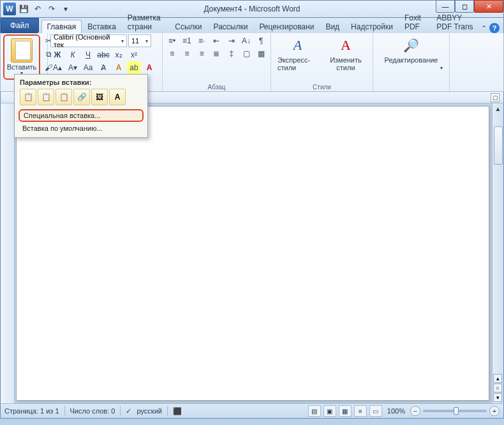 The height and width of the screenshot is (425, 504). Describe the element at coordinates (262, 54) in the screenshot. I see `borders-icon: ▦` at that location.